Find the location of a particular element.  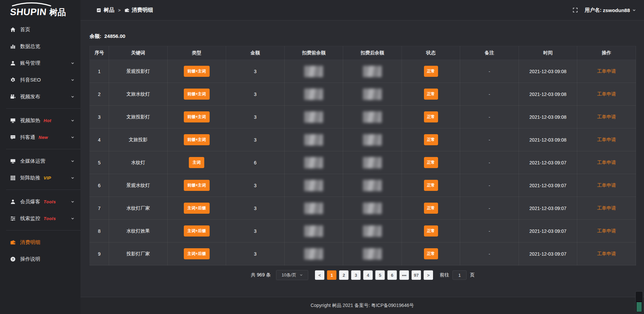

page-size-value: 10条/页 is located at coordinates (289, 275).